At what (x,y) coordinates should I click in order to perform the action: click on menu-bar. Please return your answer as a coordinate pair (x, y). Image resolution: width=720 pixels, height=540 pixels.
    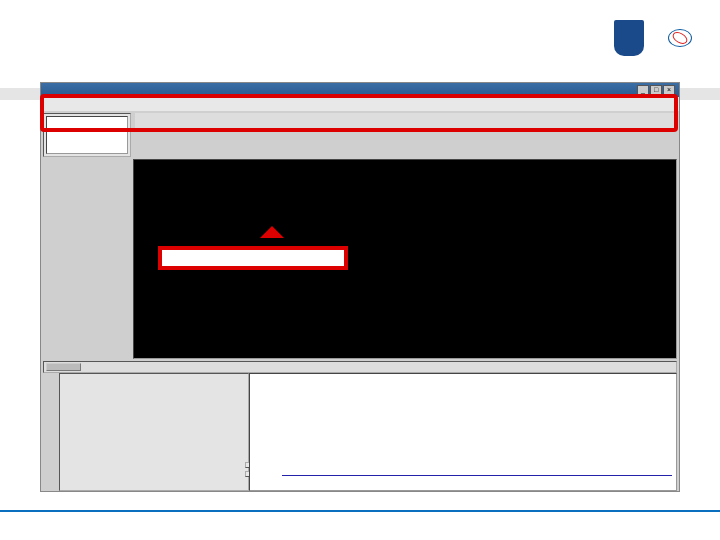
    Looking at the image, I should click on (360, 104).